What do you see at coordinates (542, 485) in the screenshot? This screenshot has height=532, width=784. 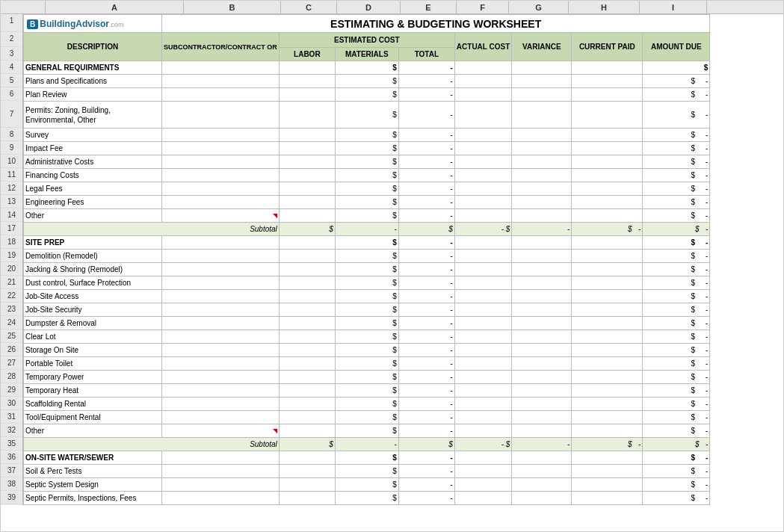 I see `septic-design-g` at bounding box center [542, 485].